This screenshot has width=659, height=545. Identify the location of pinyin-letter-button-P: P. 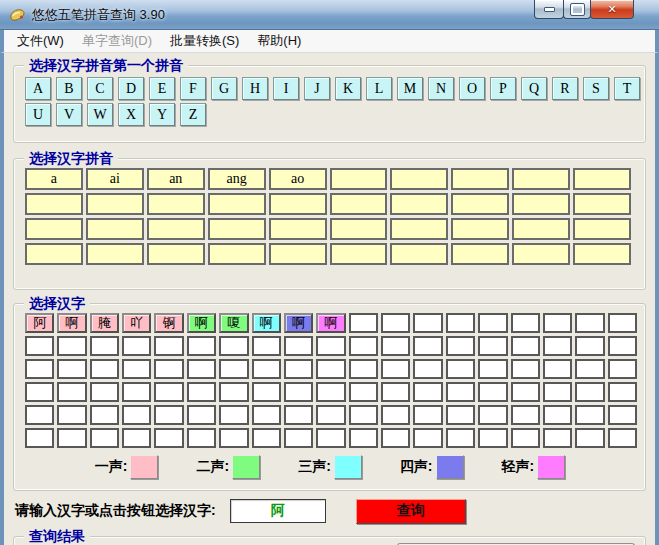
(503, 88).